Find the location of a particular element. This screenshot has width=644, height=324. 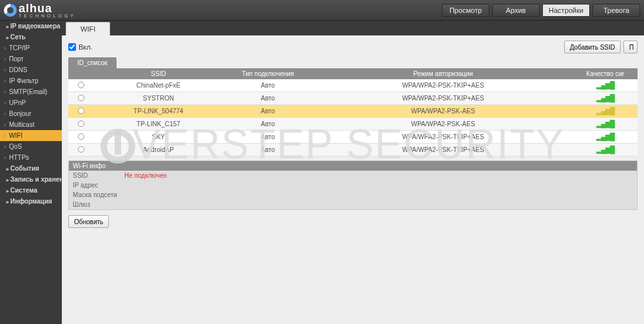

enable-checkbox-input is located at coordinates (72, 47).